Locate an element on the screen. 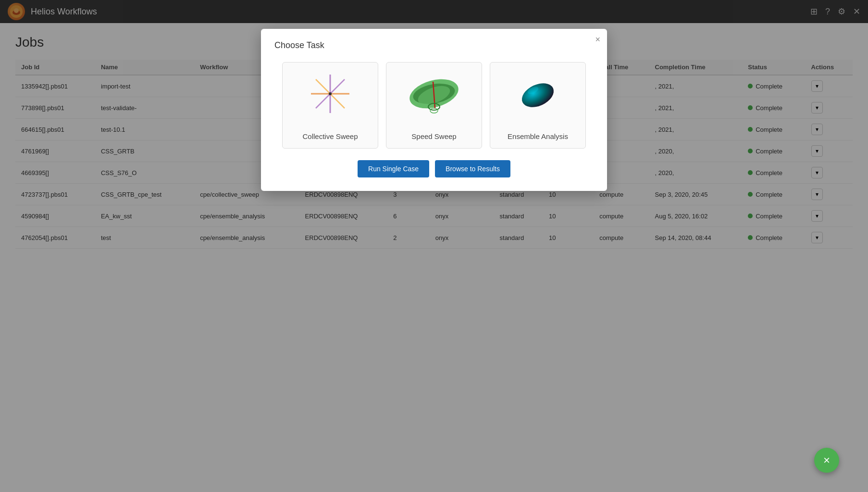 This screenshot has width=868, height=492. ensemble-analysis-label: Ensemble Analysis is located at coordinates (538, 137).